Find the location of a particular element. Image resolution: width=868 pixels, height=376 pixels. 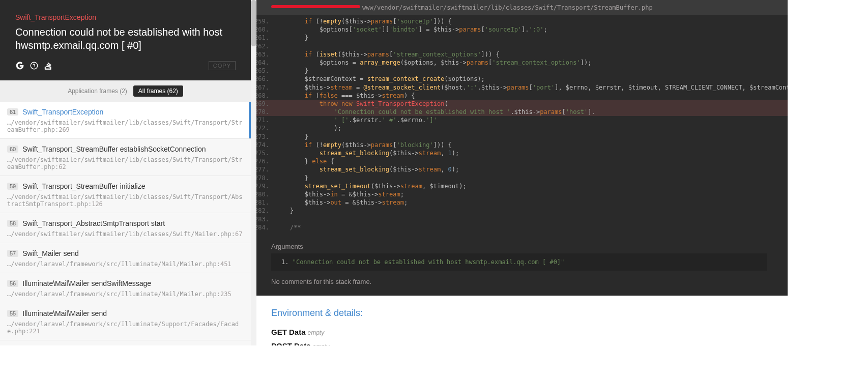

frame-title: Swift_Transport_StreamBuffer establishSo… is located at coordinates (114, 149).